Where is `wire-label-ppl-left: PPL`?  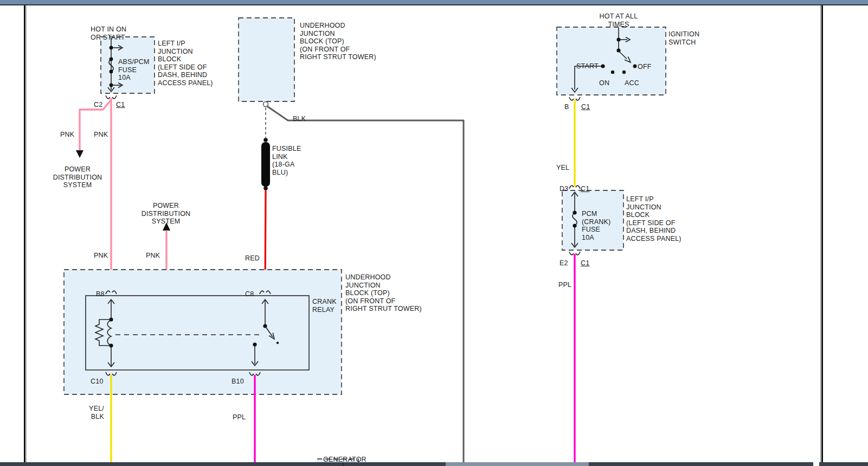
wire-label-ppl-left: PPL is located at coordinates (239, 418).